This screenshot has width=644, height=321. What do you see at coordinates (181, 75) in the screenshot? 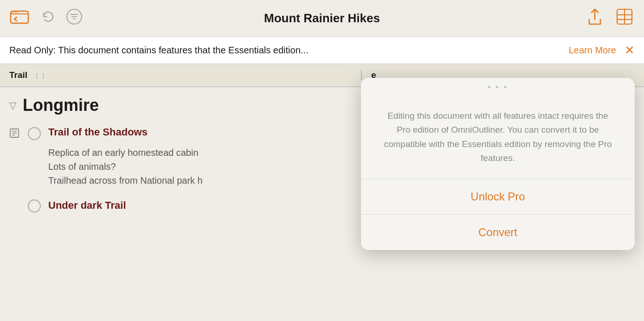
I see `trail-column-header: Trail ⋮⋮` at bounding box center [181, 75].